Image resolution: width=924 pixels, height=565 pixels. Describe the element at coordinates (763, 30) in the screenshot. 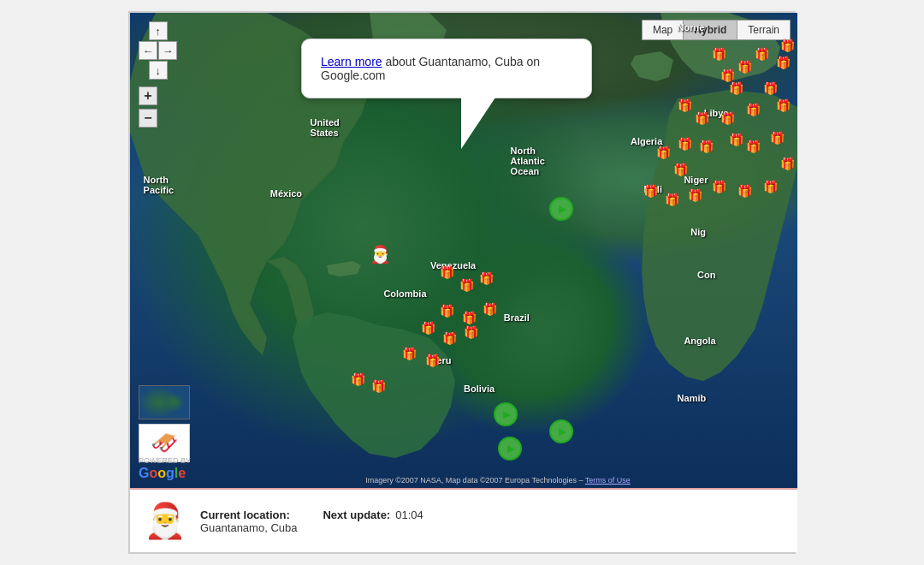

I see `map-type-terrain-button: Terrain` at that location.